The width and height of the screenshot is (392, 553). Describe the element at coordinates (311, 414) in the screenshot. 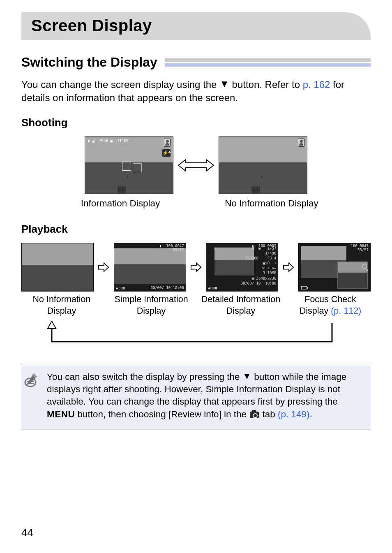

I see `note-text-5: .` at that location.